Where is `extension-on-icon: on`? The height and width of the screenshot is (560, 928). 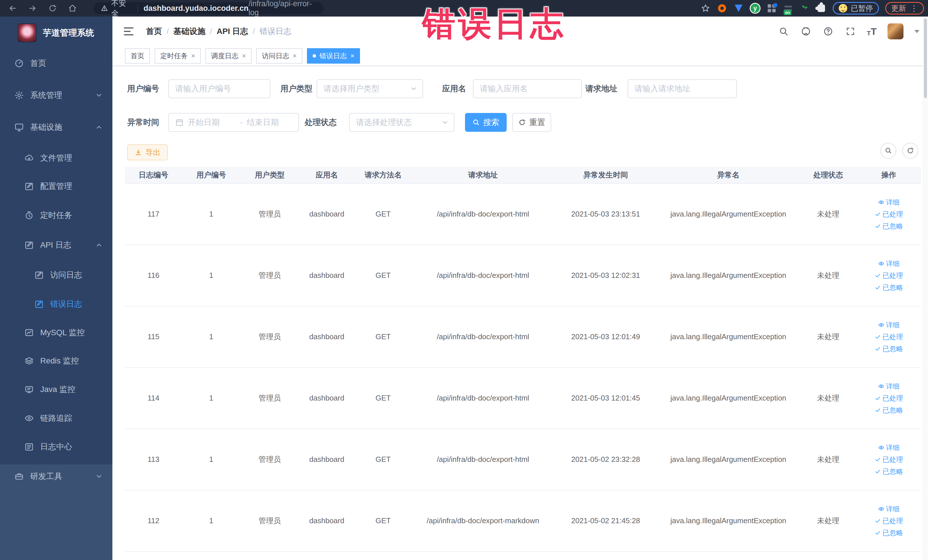 extension-on-icon: on is located at coordinates (788, 8).